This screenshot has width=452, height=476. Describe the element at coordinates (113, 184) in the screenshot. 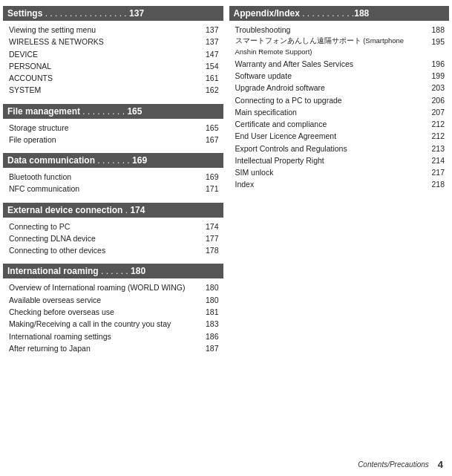

I see `section-content-data-communication: Bluetooth function169NFC communication17…` at that location.